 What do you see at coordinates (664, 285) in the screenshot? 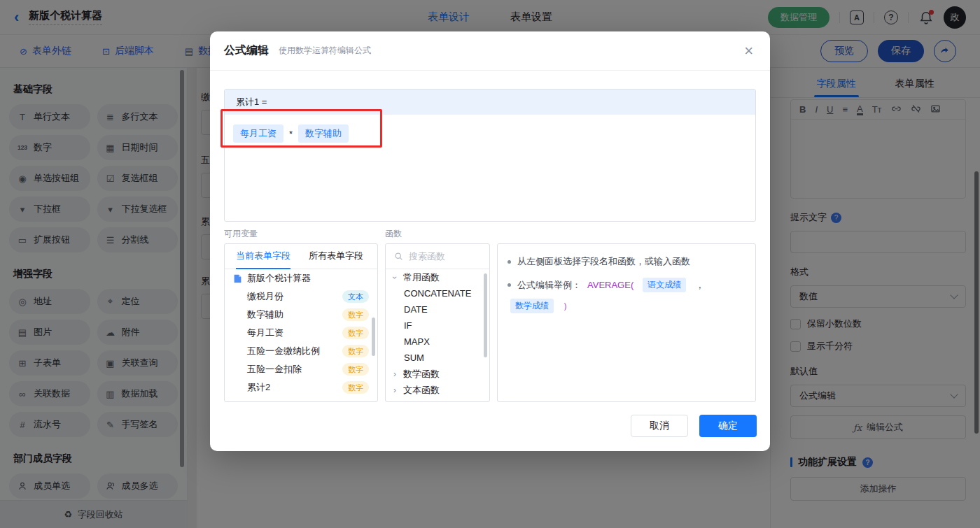
I see `example-arg-chinese-score: 语文成绩` at bounding box center [664, 285].